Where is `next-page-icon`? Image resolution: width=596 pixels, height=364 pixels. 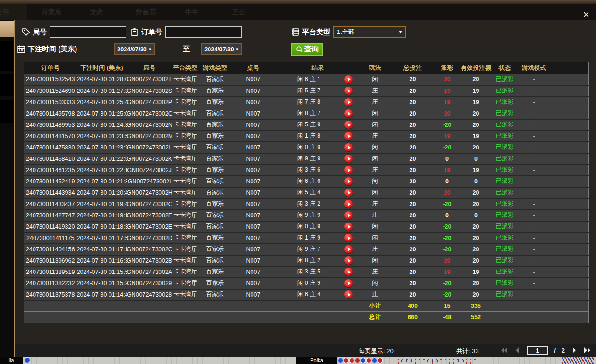 next-page-icon is located at coordinates (574, 350).